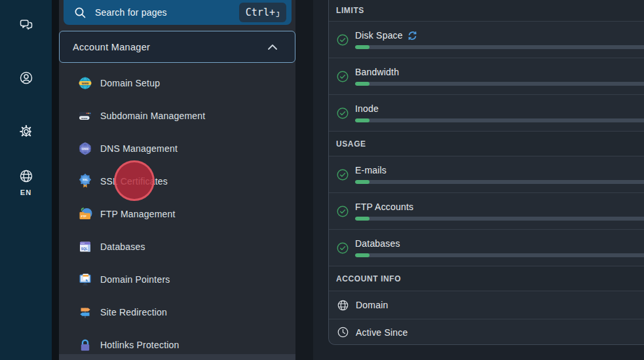 Image resolution: width=644 pixels, height=360 pixels. What do you see at coordinates (177, 312) in the screenshot?
I see `sidebar-item-site-redirection: Site Redirection` at bounding box center [177, 312].